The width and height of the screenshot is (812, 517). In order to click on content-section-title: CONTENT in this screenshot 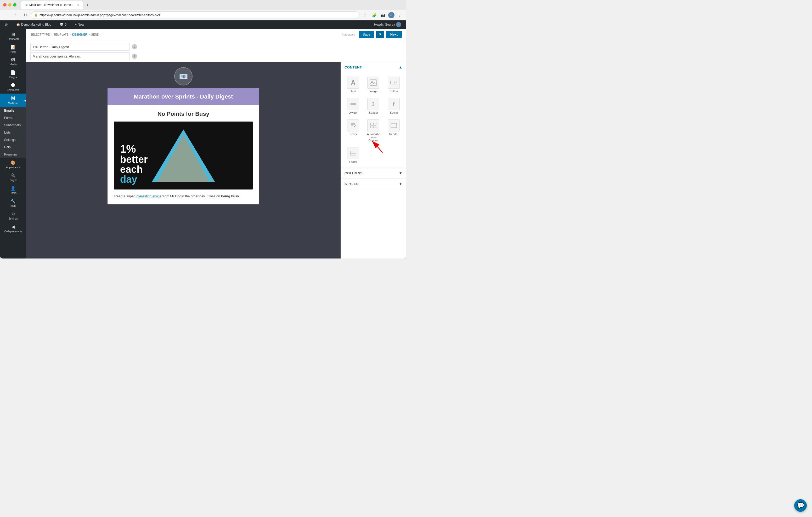, I will do `click(353, 67)`.